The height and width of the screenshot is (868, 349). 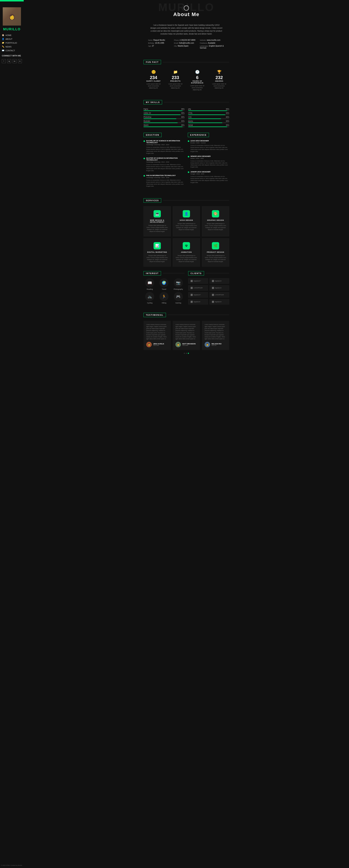 I want to click on testimonial-author-2: 👨 WILSON ROI CEO,UK, so click(x=215, y=344).